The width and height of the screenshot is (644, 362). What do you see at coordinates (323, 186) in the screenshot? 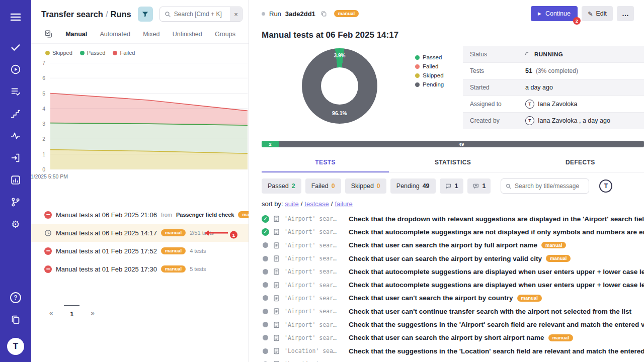
I see `filter-failed: Failed0` at bounding box center [323, 186].